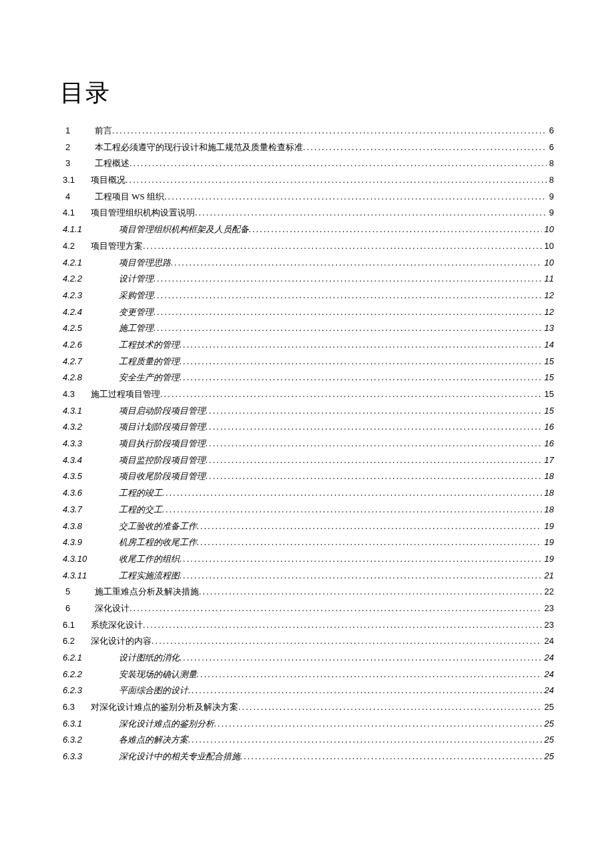 The width and height of the screenshot is (614, 868). I want to click on toc-entry: 4.1.1项目管理组织机构框架及人员配备....................…, so click(307, 230).